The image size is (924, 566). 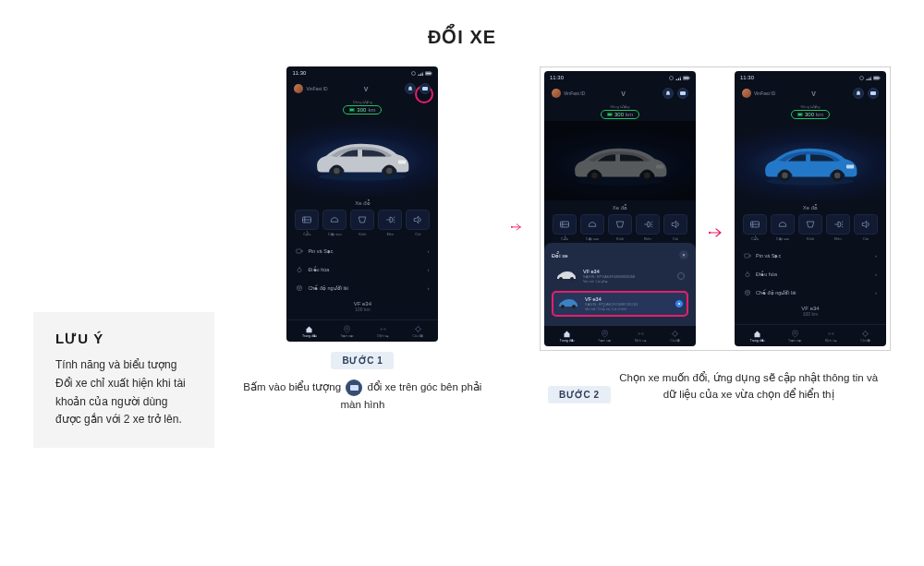 I want to click on step2-text: Chọn xe muốn đổi, ứng dụng sẽ cập nhật t…, so click(x=748, y=386).